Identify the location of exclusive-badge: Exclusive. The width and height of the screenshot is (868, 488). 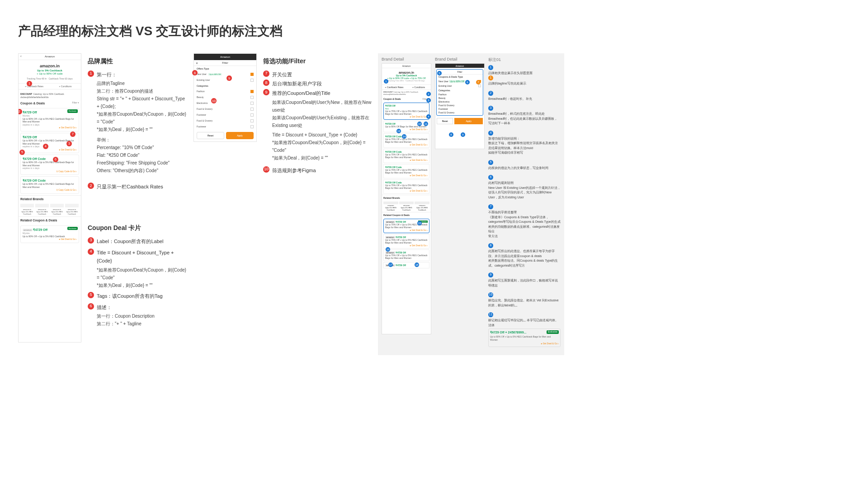
(72, 111).